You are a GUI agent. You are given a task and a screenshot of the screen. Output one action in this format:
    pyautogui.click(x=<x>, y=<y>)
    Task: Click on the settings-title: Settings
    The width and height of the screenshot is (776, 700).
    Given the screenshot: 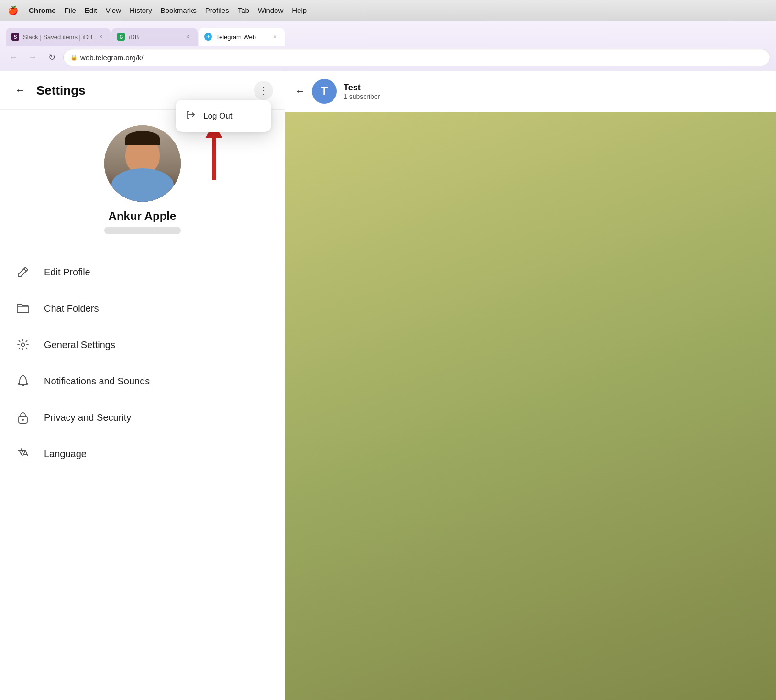 What is the action you would take?
    pyautogui.click(x=142, y=91)
    